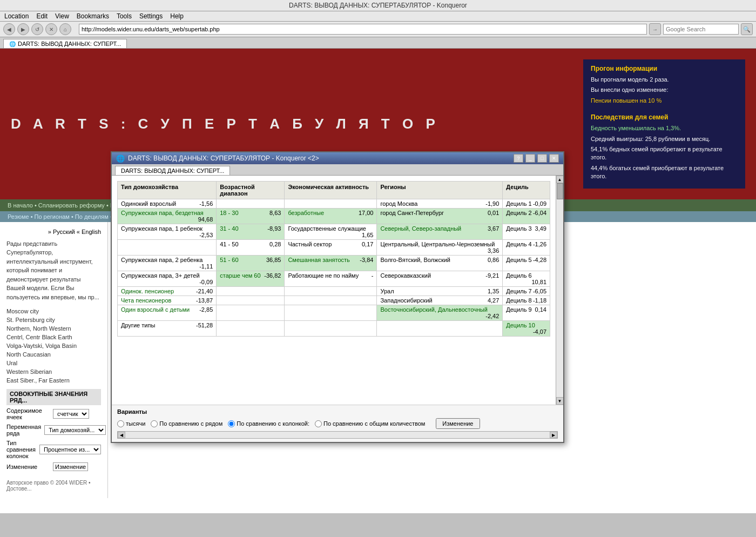 Image resolution: width=756 pixels, height=537 pixels. What do you see at coordinates (167, 204) in the screenshot?
I see `cell-household-0: Одинокий взрослый -1,56` at bounding box center [167, 204].